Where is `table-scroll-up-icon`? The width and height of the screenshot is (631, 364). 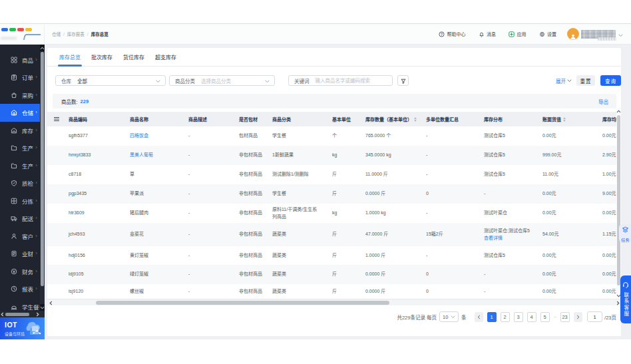
table-scroll-up-icon is located at coordinates (619, 112).